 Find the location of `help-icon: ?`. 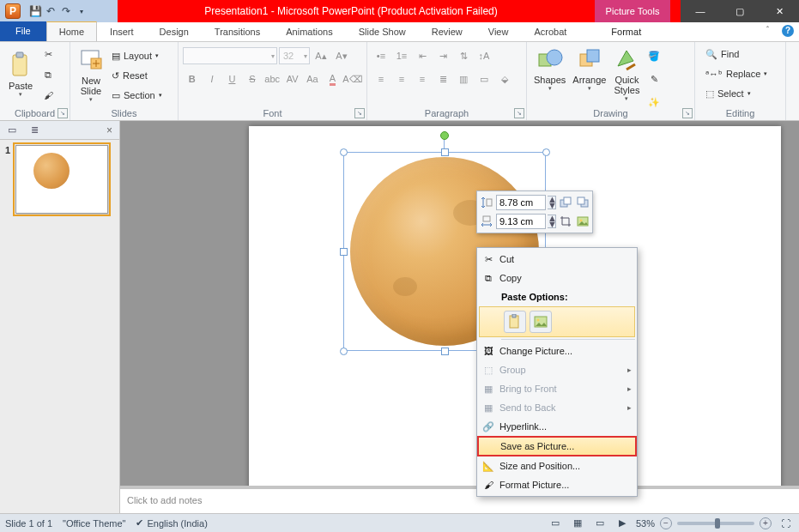

help-icon: ? is located at coordinates (788, 31).